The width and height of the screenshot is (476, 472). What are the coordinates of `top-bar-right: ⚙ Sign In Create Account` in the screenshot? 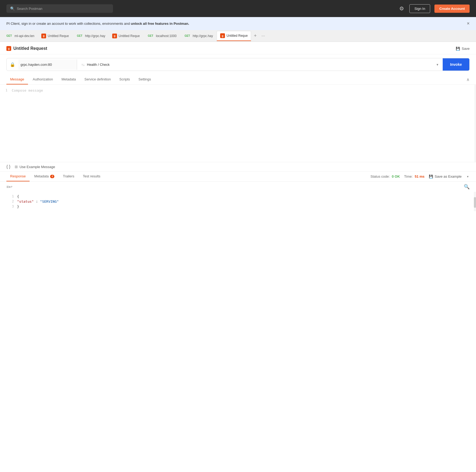 It's located at (434, 9).